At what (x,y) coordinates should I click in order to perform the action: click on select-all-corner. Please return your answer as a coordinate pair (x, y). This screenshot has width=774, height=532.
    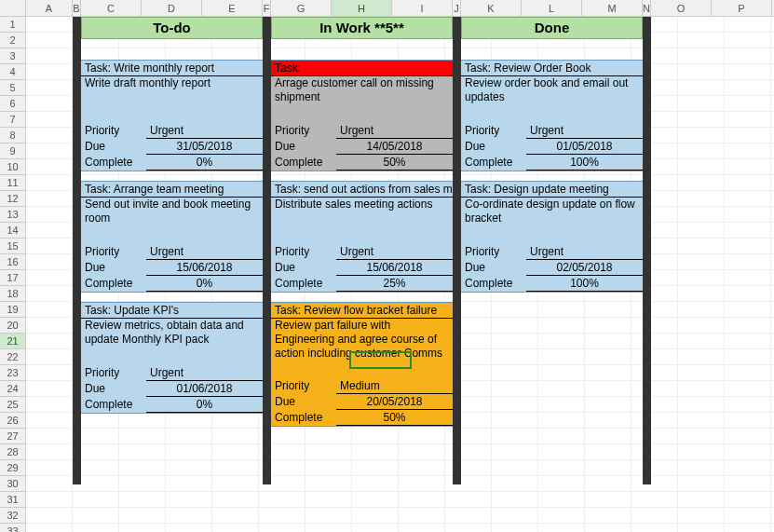
    Looking at the image, I should click on (13, 7).